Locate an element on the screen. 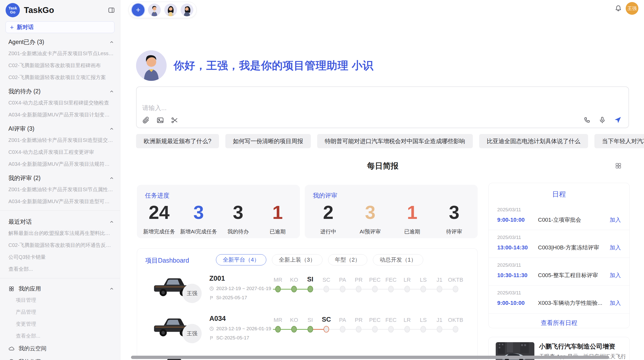 The height and width of the screenshot is (360, 644). user-avatar: 王强 is located at coordinates (632, 8).